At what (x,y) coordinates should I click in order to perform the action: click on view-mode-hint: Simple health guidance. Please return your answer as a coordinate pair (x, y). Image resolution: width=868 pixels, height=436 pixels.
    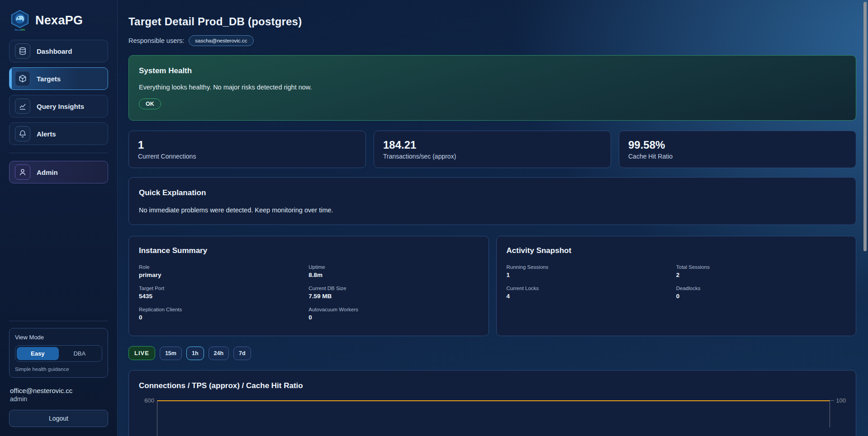
    Looking at the image, I should click on (59, 369).